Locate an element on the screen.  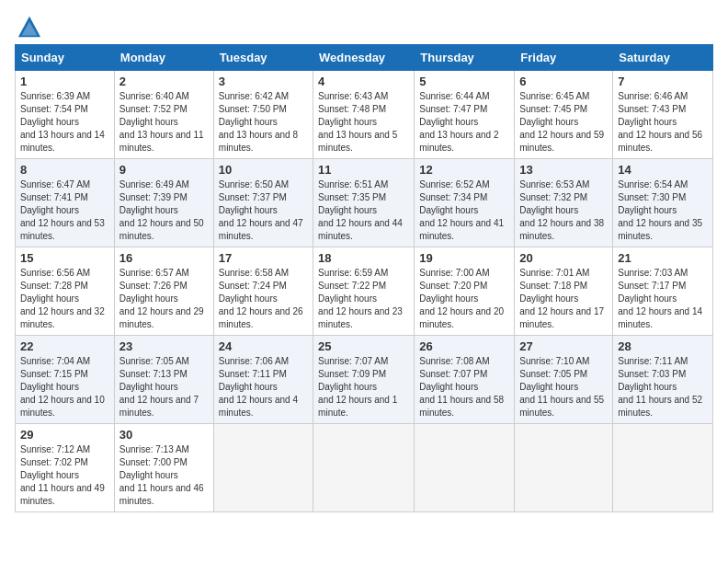
logo is located at coordinates (28, 25).